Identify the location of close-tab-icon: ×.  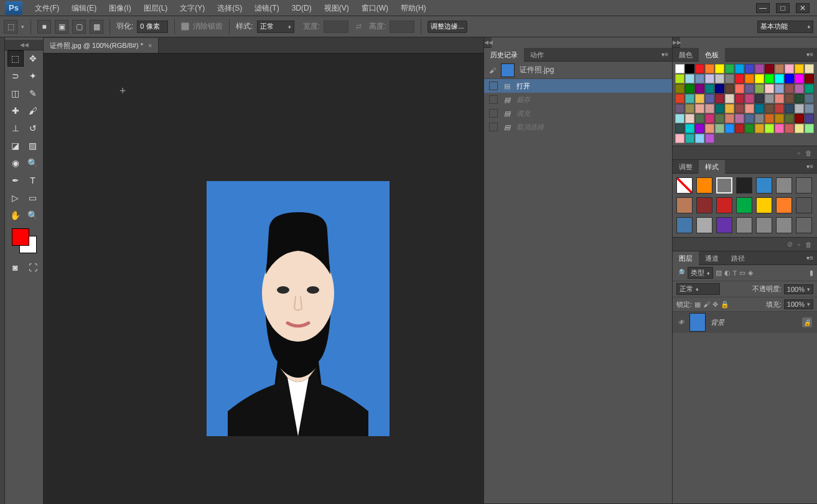
(150, 45).